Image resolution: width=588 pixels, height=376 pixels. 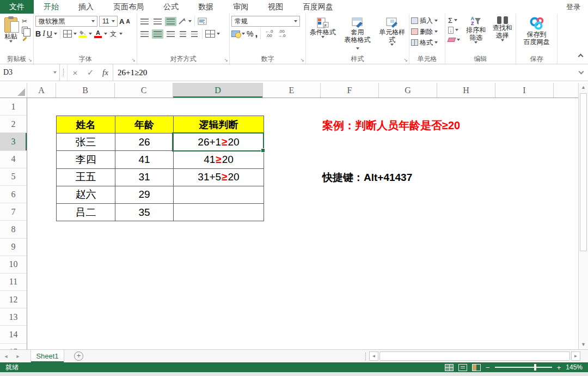 What do you see at coordinates (256, 34) in the screenshot?
I see `comma-style-button: ,` at bounding box center [256, 34].